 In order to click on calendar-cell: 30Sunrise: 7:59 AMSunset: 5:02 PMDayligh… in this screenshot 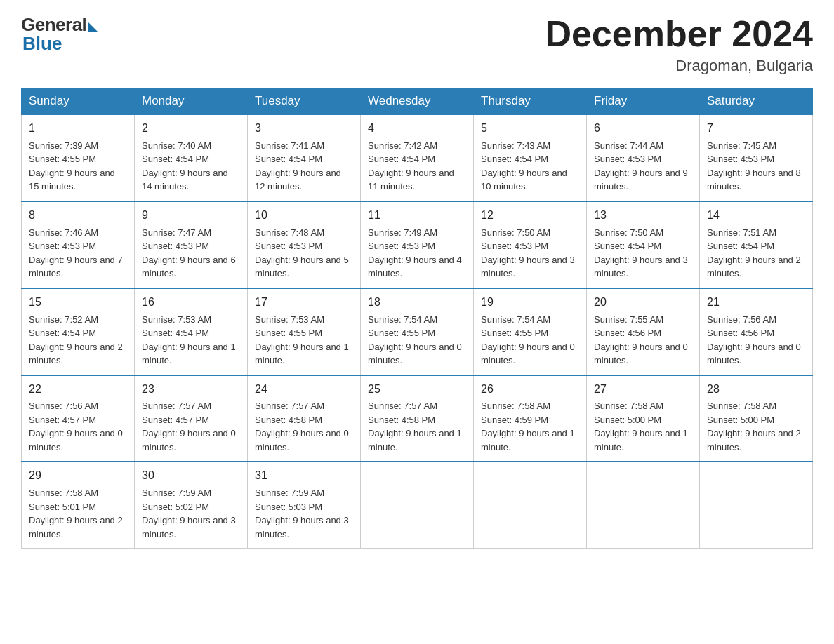, I will do `click(191, 505)`.